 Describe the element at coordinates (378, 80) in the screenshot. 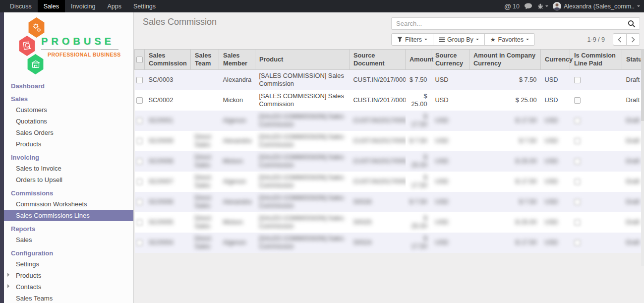

I see `cell-source-document: CUST.IN/2017/0001` at that location.